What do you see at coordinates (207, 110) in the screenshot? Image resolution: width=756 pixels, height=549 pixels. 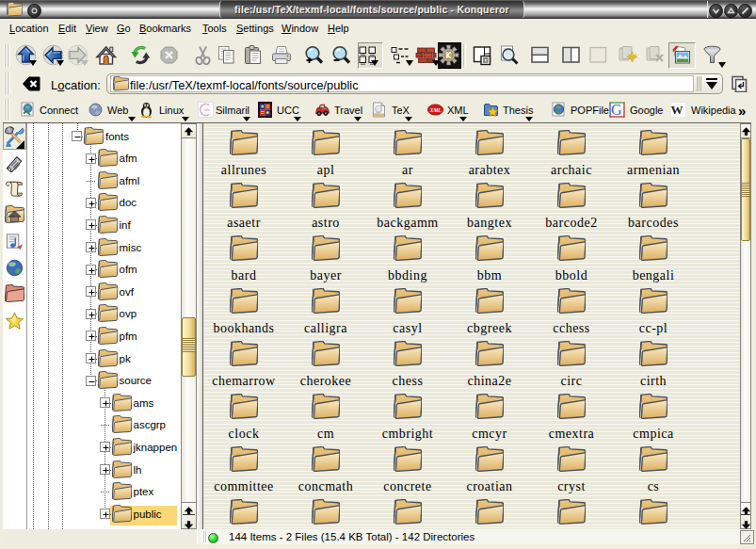 I see `svg-text: silm` at bounding box center [207, 110].